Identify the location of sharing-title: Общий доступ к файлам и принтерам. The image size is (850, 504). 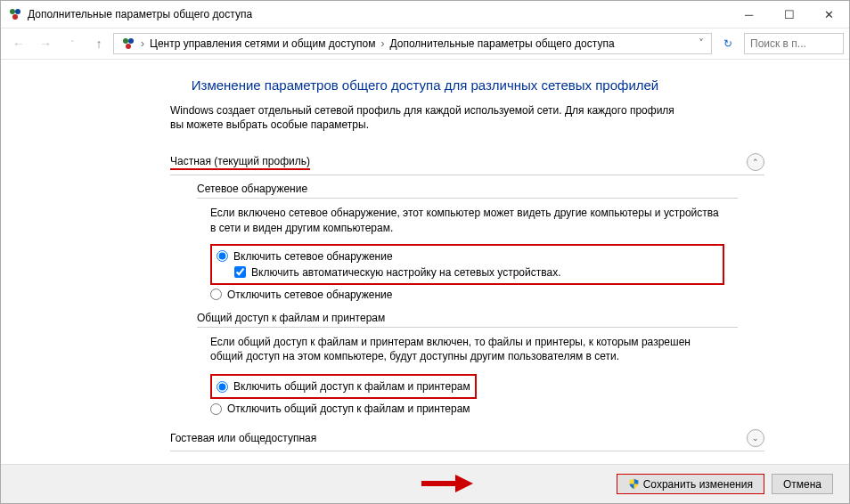
(467, 320).